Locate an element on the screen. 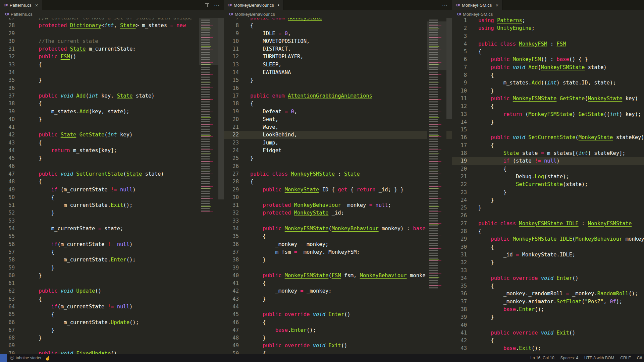 The width and height of the screenshot is (644, 362). code-line-37: 37 public void Add(int key, State state) is located at coordinates (112, 96).